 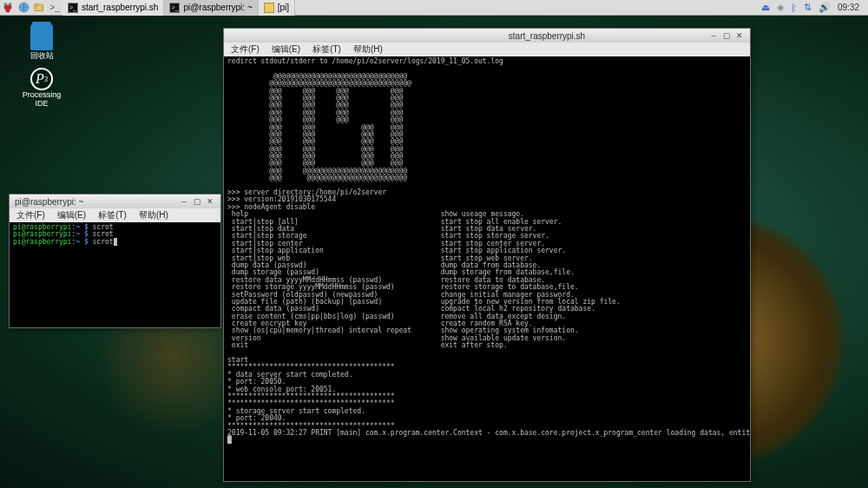 I want to click on window-titlebar: pi@raspberrypi: ~ – ▢ ✕, so click(x=115, y=201).